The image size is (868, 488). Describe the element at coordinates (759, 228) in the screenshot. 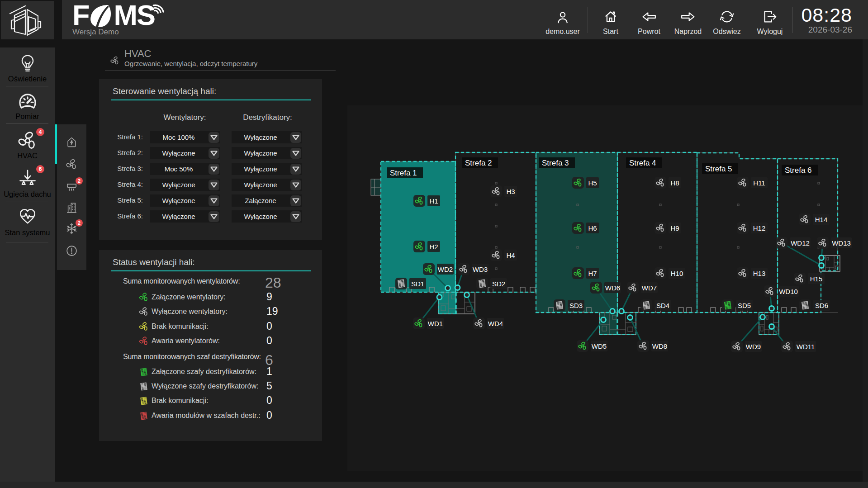

I see `svg-text: H12` at that location.